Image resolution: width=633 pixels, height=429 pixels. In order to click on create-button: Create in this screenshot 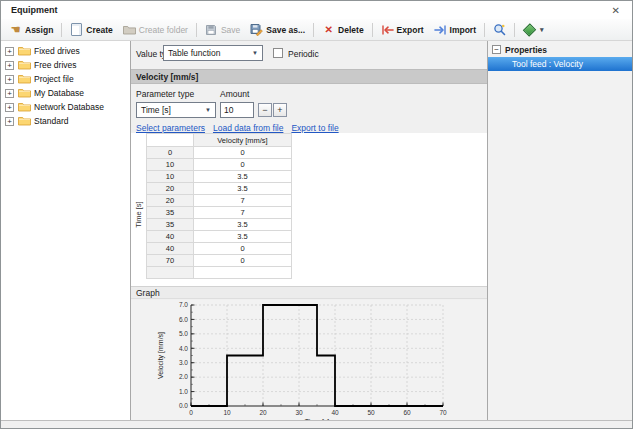, I will do `click(91, 30)`.